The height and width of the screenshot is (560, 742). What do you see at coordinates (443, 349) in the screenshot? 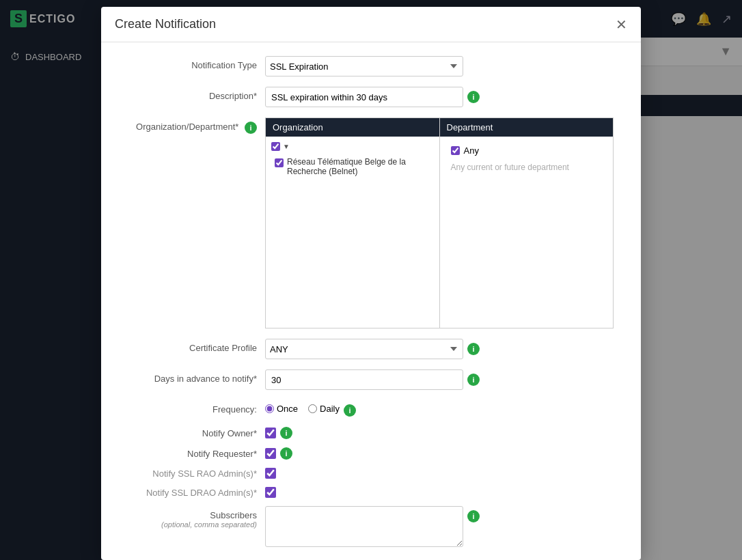
I see `certificate-profile-control: ANY Standard Extended i` at bounding box center [443, 349].